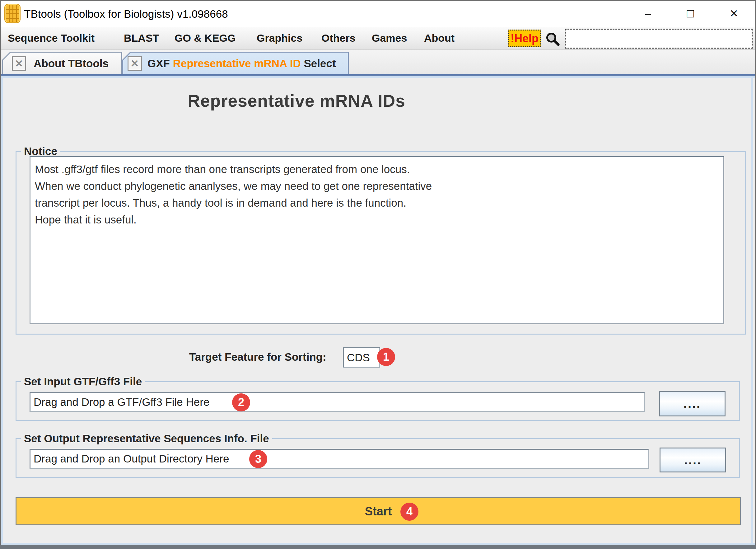  What do you see at coordinates (147, 438) in the screenshot?
I see `output-file-group-label: Set Output Representative Sequences Info…` at bounding box center [147, 438].